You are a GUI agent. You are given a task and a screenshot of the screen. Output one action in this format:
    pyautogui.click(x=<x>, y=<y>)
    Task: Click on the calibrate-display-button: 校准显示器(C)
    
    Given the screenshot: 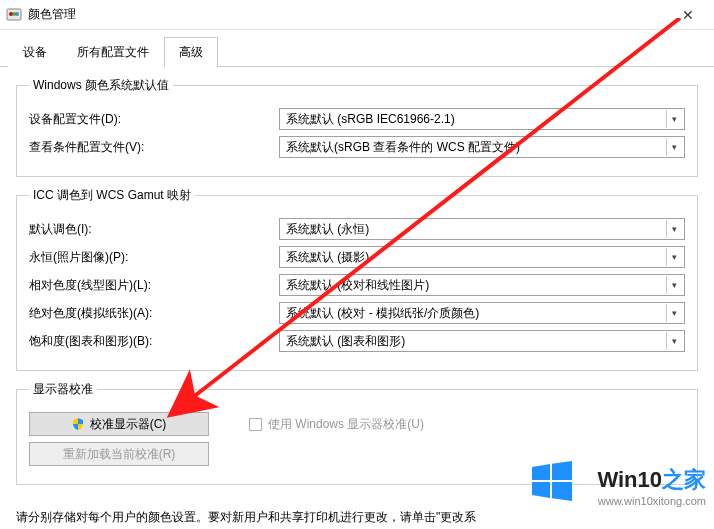 What is the action you would take?
    pyautogui.click(x=119, y=424)
    